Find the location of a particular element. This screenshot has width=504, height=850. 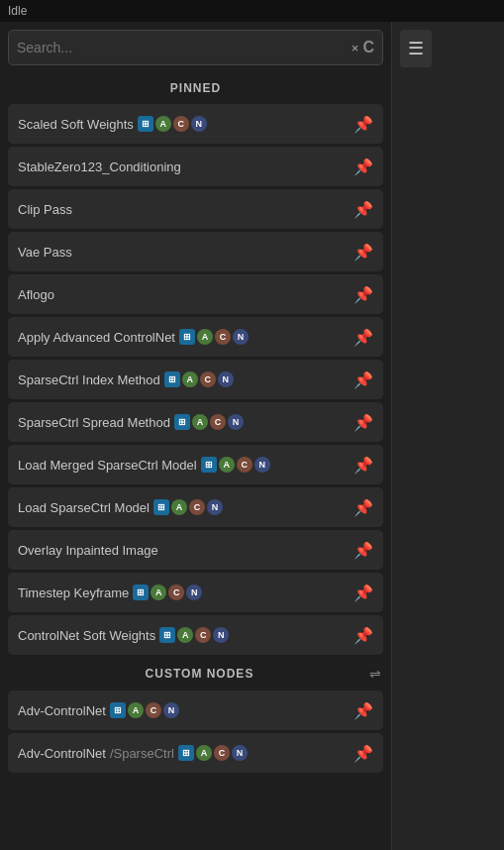

item-label: Scaled Soft Weights is located at coordinates (75, 125).